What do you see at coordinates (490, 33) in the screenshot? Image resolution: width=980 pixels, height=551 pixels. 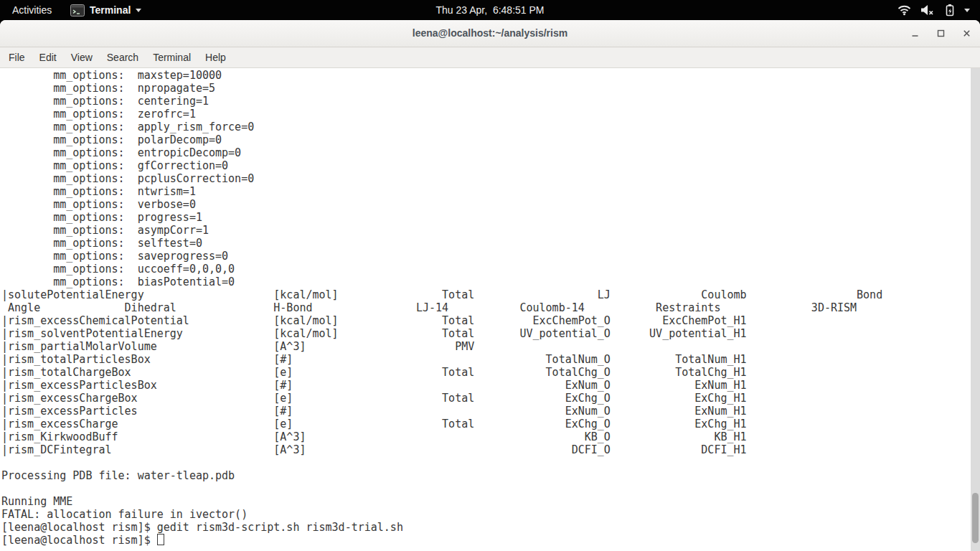 I see `window-title: leena@localhost:~/analysis/rism` at bounding box center [490, 33].